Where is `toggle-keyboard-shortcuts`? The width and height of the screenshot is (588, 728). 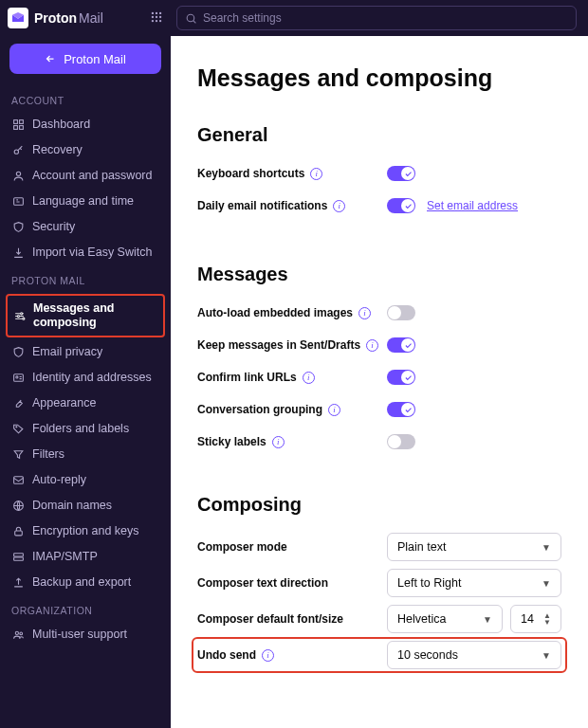
toggle-keyboard-shortcuts is located at coordinates (401, 173).